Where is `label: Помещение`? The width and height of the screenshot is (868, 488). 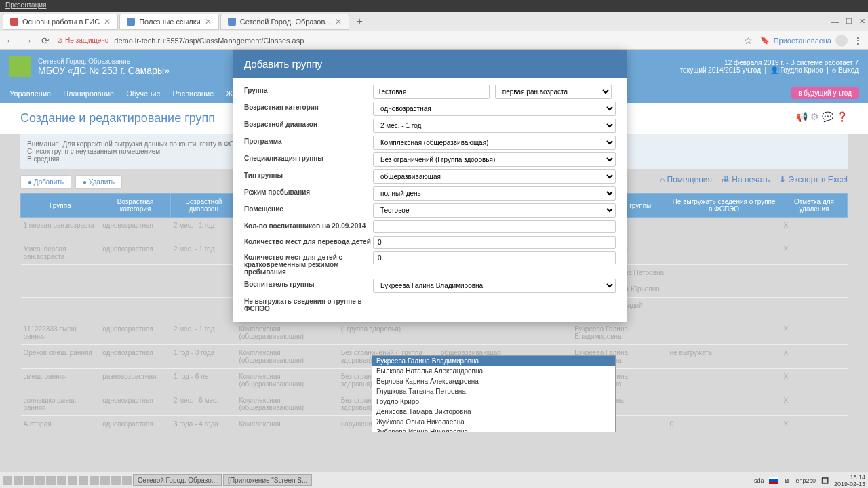 label: Помещение is located at coordinates (309, 208).